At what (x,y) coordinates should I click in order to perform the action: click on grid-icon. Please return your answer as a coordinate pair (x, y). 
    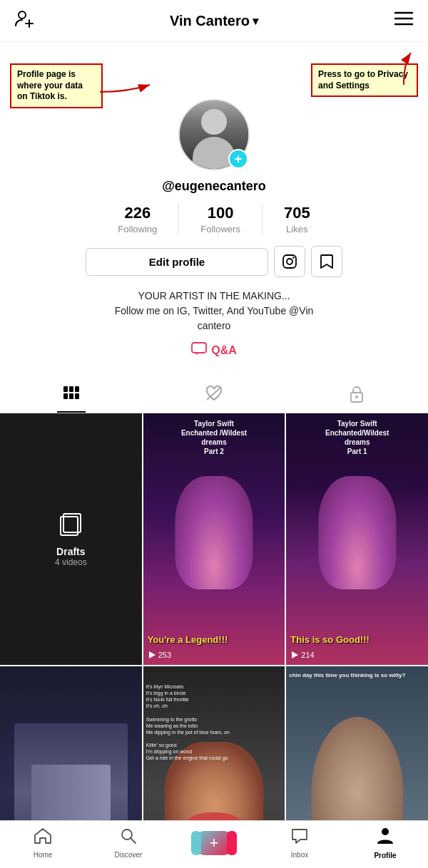
    Looking at the image, I should click on (71, 395).